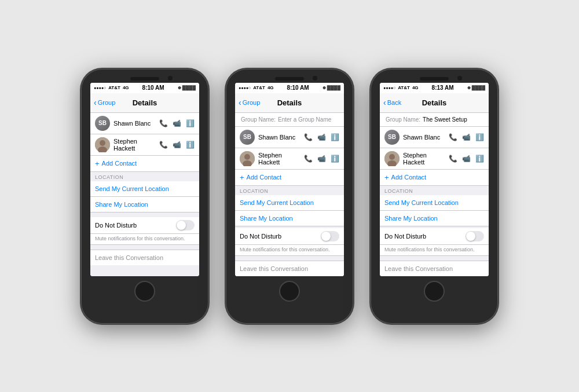 The width and height of the screenshot is (579, 392). I want to click on battery-icon: ▓▓▓▓, so click(478, 88).